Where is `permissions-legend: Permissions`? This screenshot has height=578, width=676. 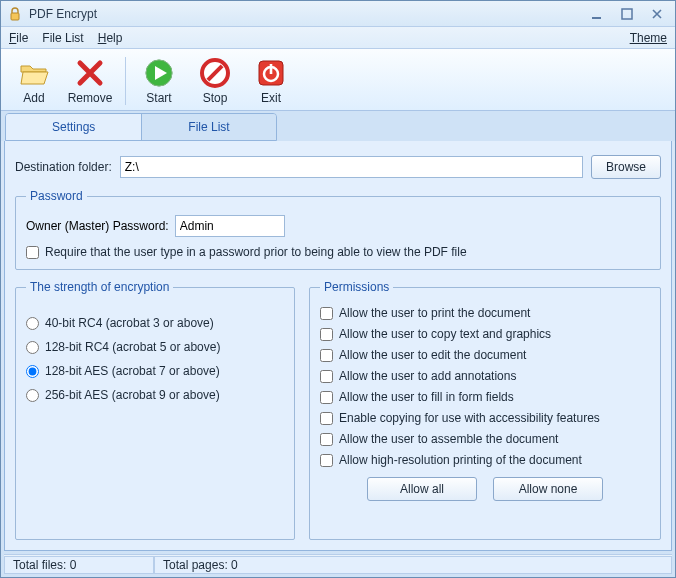 permissions-legend: Permissions is located at coordinates (356, 287).